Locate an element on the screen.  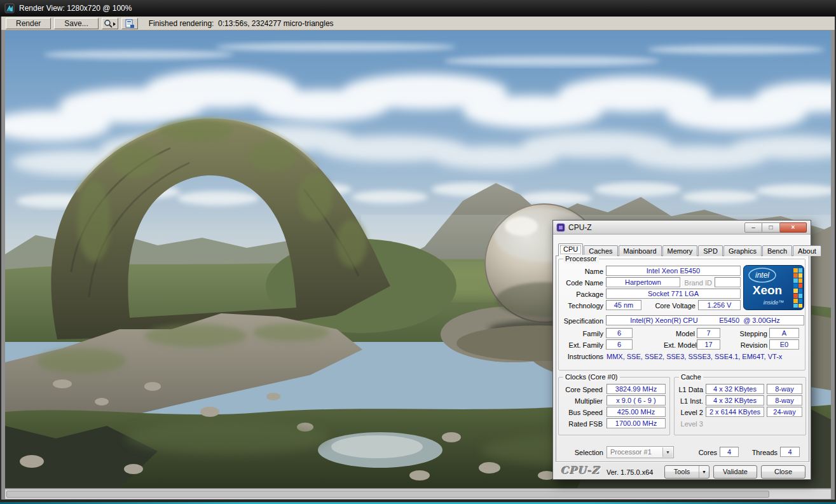
instructions-value: MMX, SSE, SSE2, SSE3, SSSE3, SSE4.1, EM6… is located at coordinates (705, 357).